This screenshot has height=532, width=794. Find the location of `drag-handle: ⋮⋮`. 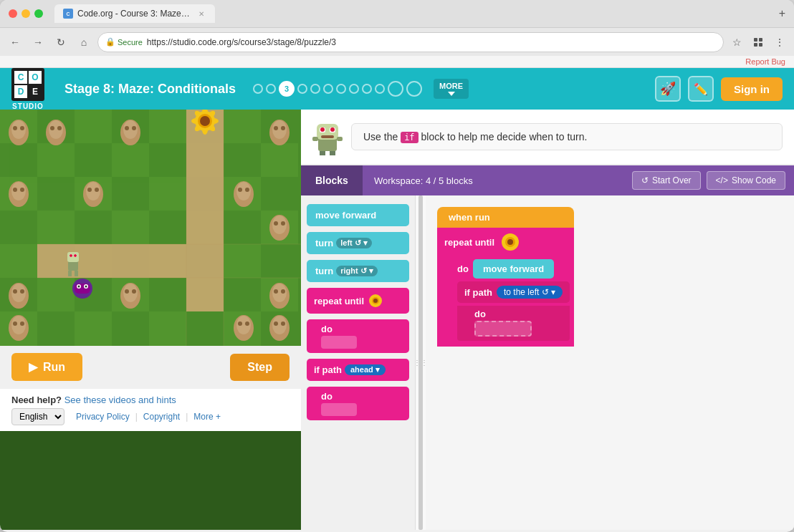

drag-handle: ⋮⋮ is located at coordinates (421, 362).